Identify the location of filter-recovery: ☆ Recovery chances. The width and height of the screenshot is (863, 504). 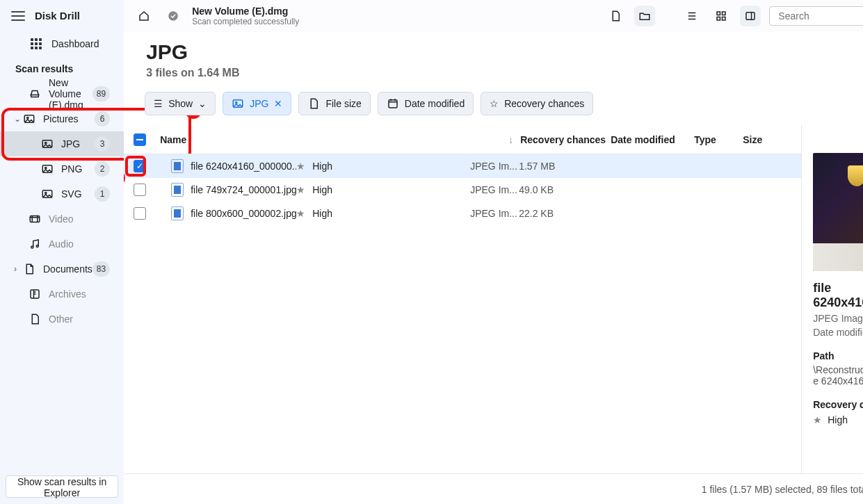
(537, 104).